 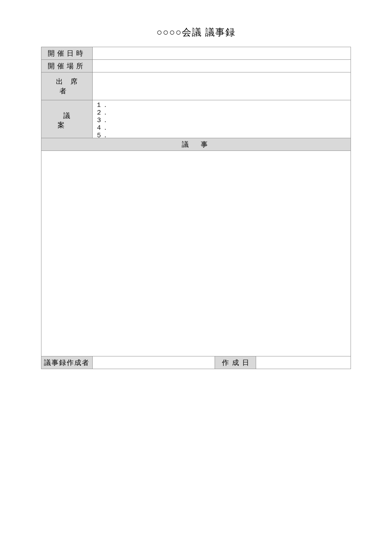 I want to click on header-table: 開催日時 開催場所 出席者 議案 １． ２． ３． ４． ５．, so click(x=196, y=94).